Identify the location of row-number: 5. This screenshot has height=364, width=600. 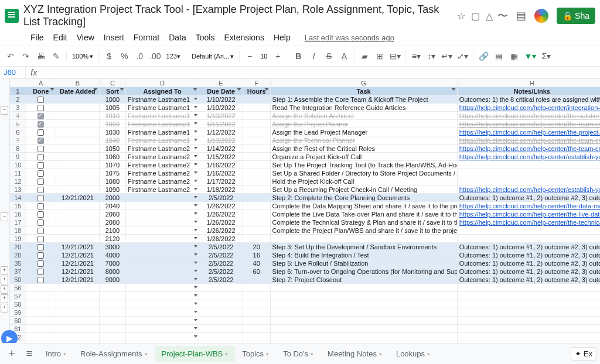
(18, 124).